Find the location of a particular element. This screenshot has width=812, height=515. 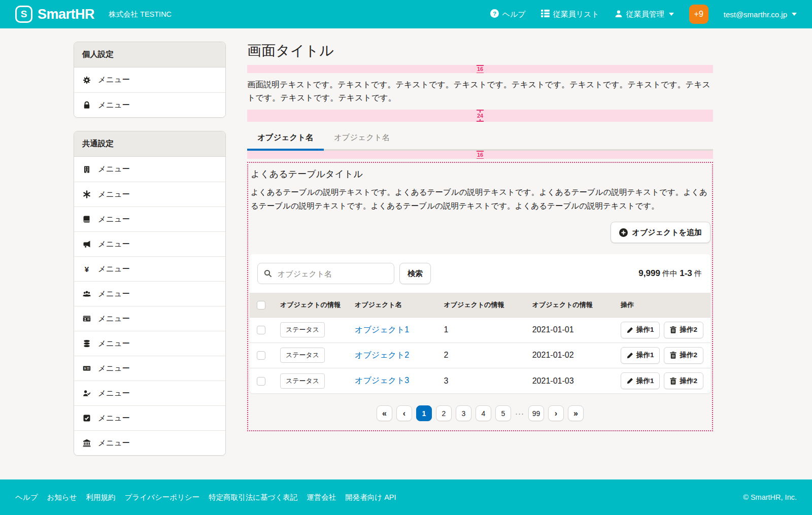

footer-link-privacy: プライバシーポリシー is located at coordinates (162, 497).